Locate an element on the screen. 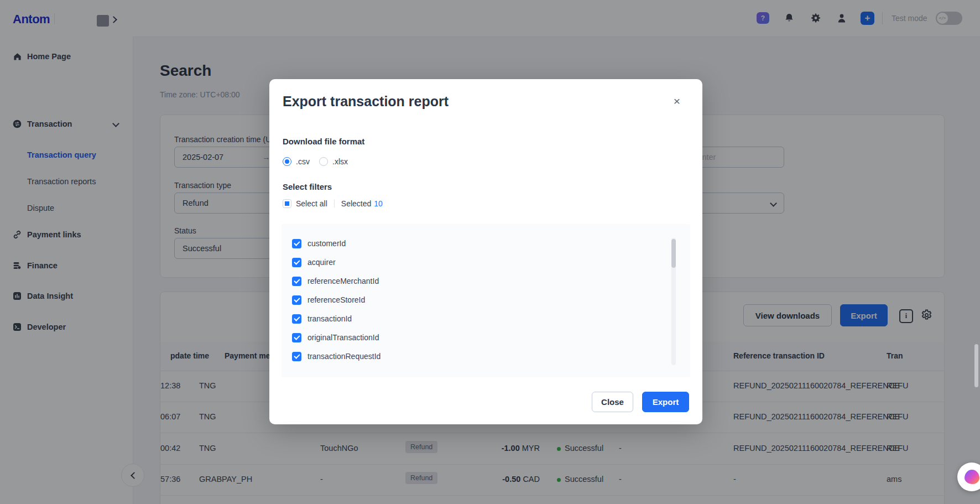 This screenshot has height=504, width=980. format-section-label: Download file format is located at coordinates (324, 142).